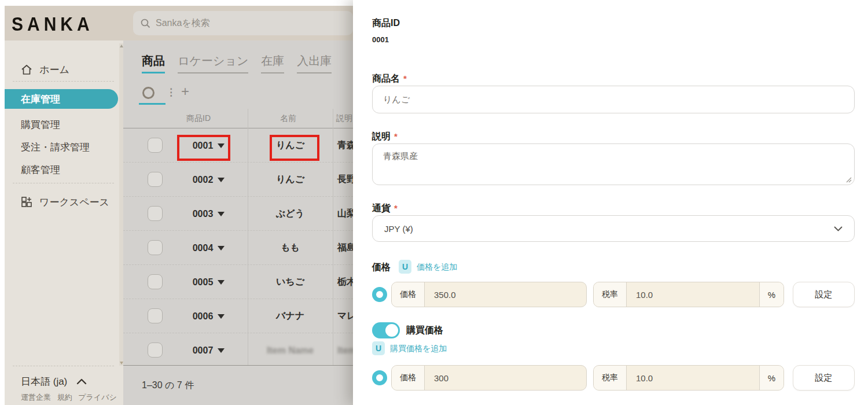  I want to click on sanka-logo: SANKA, so click(53, 24).